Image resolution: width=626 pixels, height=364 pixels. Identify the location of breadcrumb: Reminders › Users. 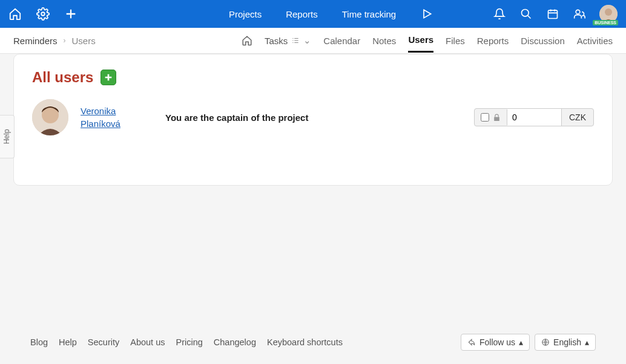
(54, 41).